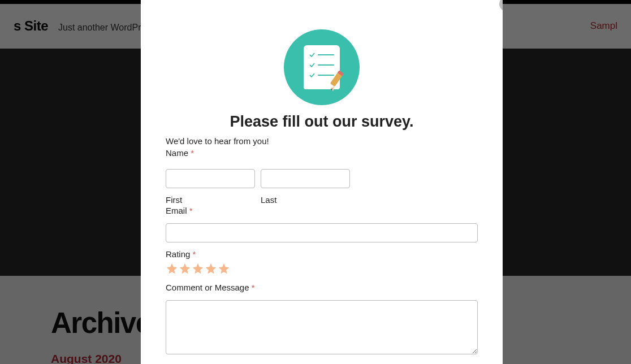  What do you see at coordinates (210, 179) in the screenshot?
I see `first-name-input` at bounding box center [210, 179].